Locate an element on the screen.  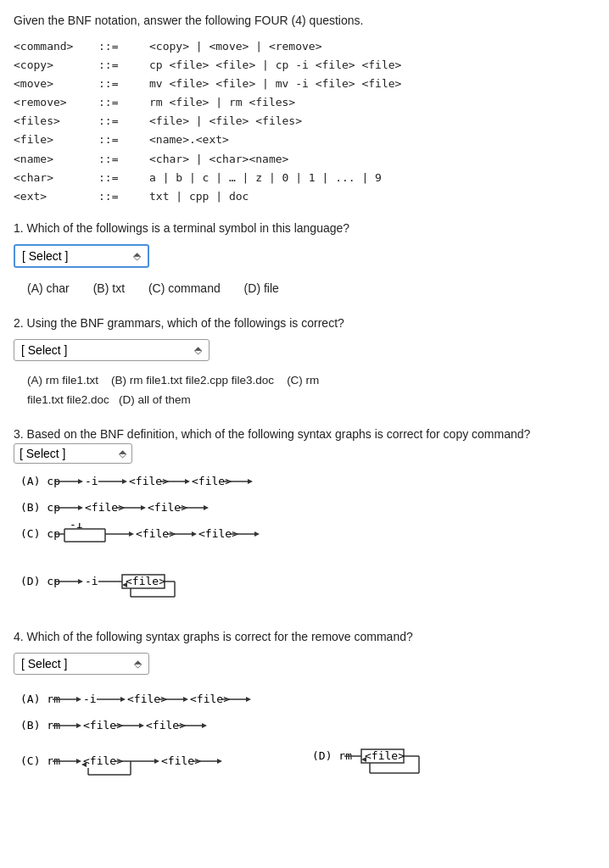
q4-diagram-D: (D) rm <file> is located at coordinates (422, 763).